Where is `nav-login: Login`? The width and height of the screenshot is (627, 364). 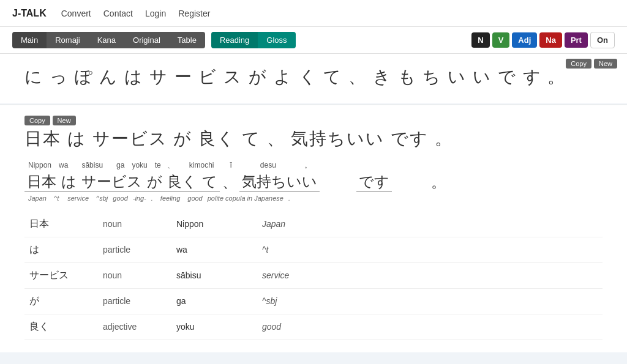 nav-login: Login is located at coordinates (156, 13).